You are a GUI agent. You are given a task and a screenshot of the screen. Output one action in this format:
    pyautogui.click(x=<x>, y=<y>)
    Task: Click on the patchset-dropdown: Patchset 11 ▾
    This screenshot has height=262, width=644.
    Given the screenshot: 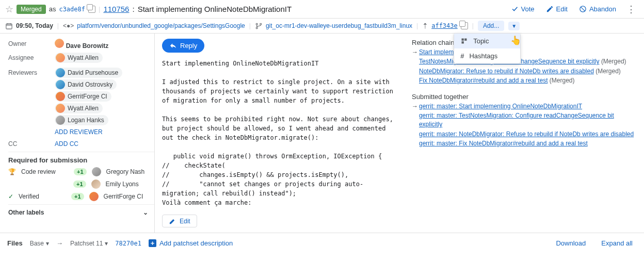 What is the action you would take?
    pyautogui.click(x=89, y=243)
    